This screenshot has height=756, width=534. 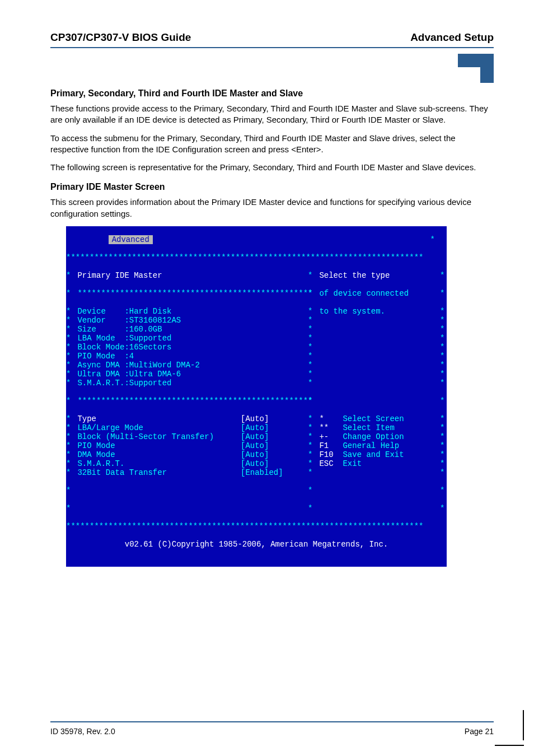 I want to click on bios-option-row: * LBA/Large Mode [Auto]* ** Select Item*, so click(x=256, y=428).